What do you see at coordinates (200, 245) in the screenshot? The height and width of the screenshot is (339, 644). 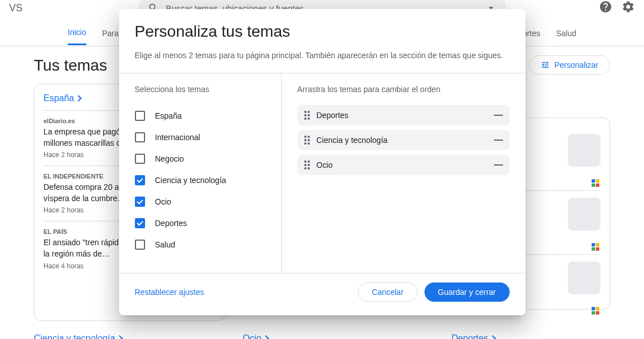 I see `topic-checkbox-row: Salud` at bounding box center [200, 245].